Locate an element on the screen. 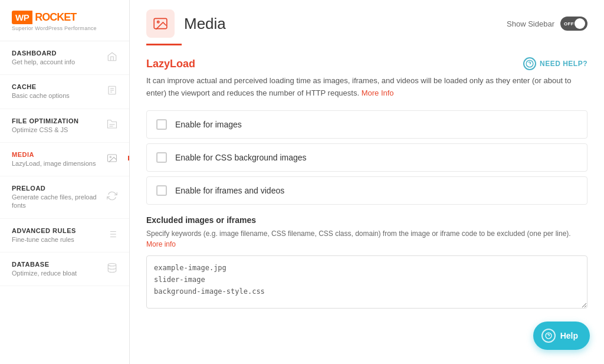  enable-images-checkbox is located at coordinates (162, 124).